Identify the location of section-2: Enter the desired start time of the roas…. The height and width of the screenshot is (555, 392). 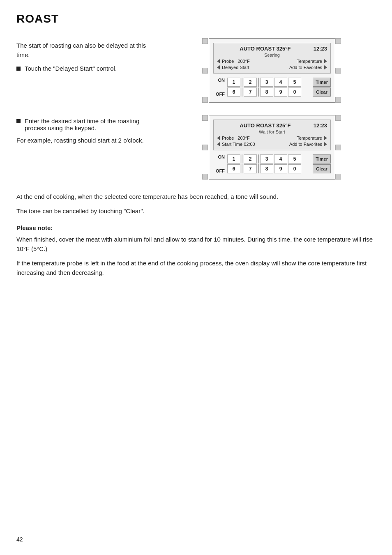
(196, 147).